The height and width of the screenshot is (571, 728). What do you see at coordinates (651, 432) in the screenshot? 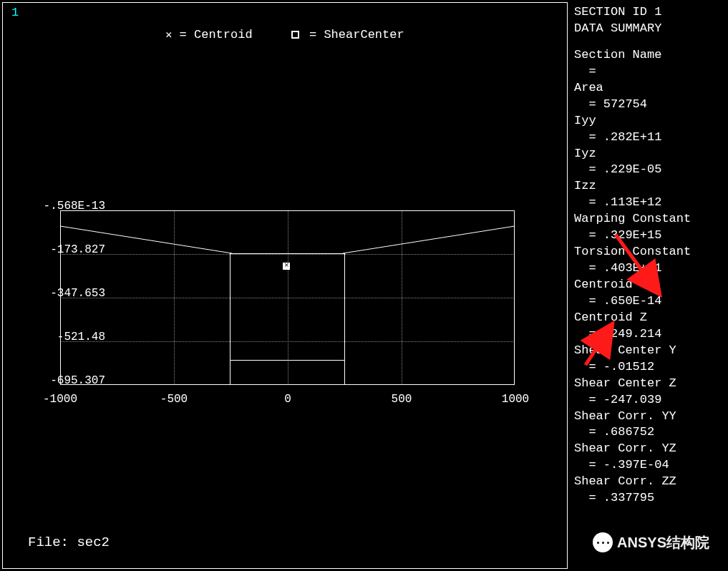
I see `entry-value: = .686752` at bounding box center [651, 432].